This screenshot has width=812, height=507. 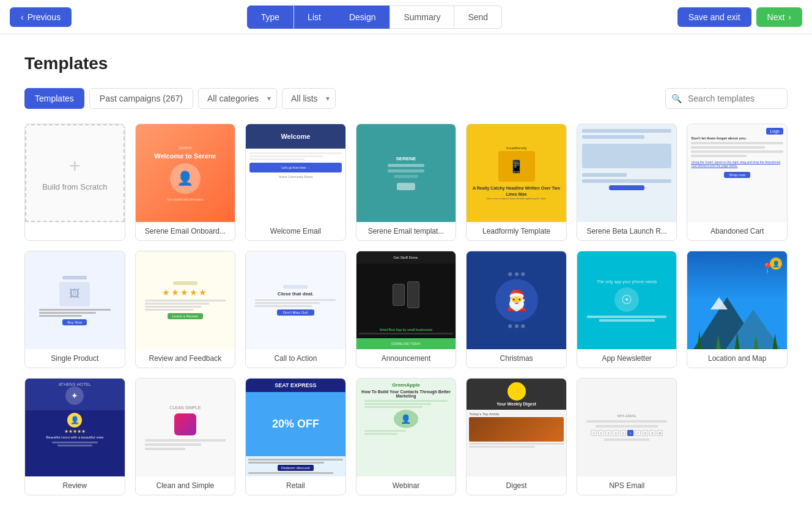 I want to click on template-label-review-feedback: Review and Feedback, so click(x=186, y=358).